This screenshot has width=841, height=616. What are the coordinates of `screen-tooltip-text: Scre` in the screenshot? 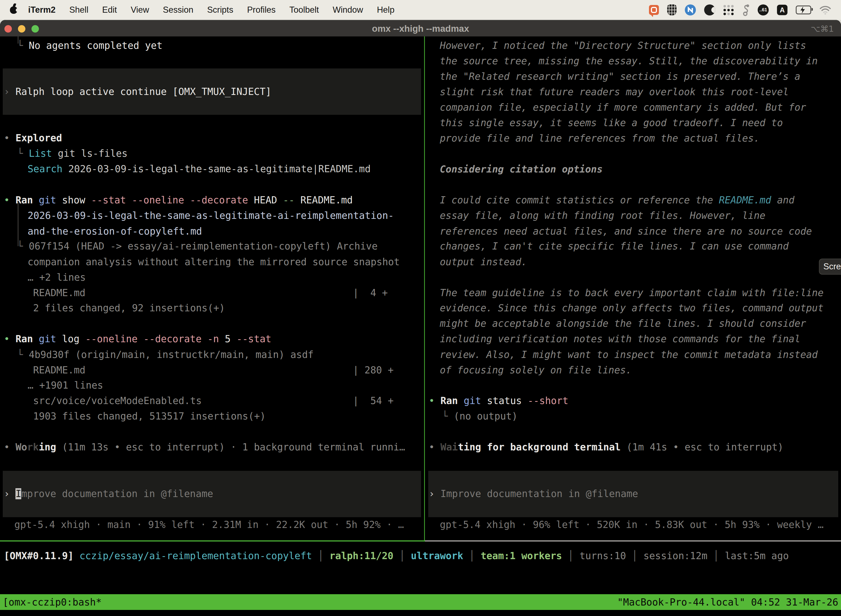 It's located at (832, 267).